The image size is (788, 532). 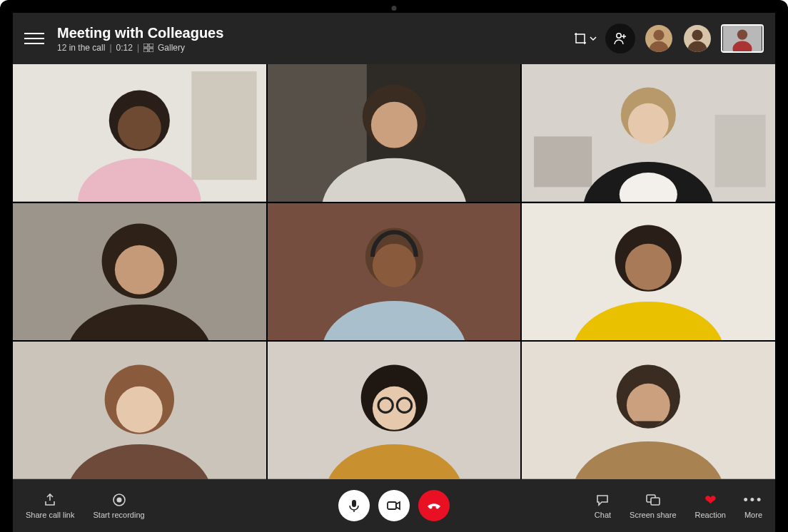 What do you see at coordinates (86, 506) in the screenshot?
I see `controls-left: Share call link Start recording` at bounding box center [86, 506].